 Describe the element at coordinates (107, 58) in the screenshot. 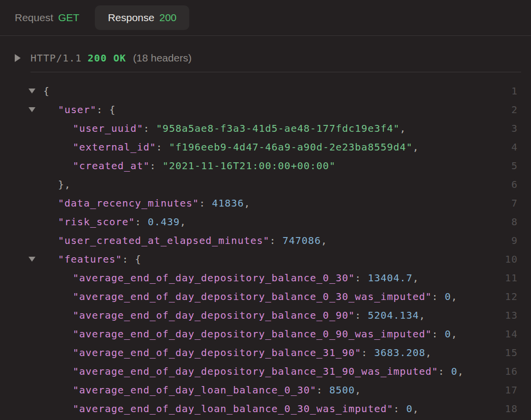

I see `status-code-text: 200 OK` at that location.